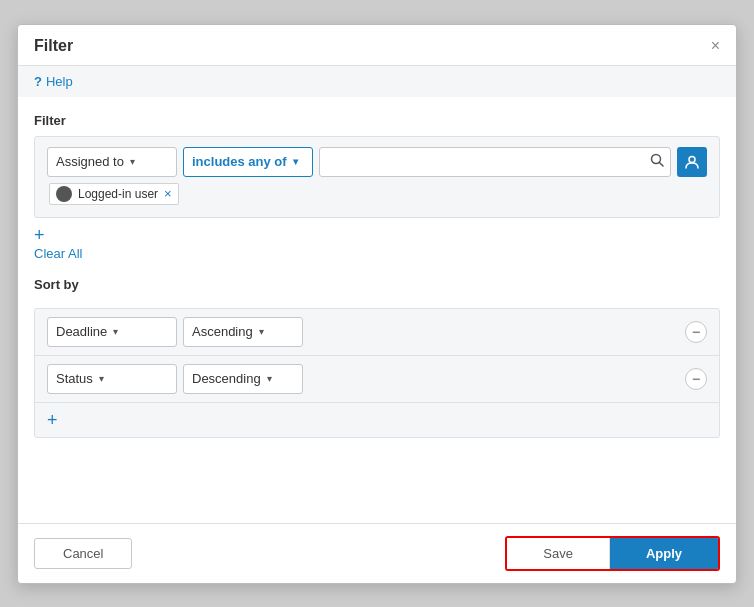 This screenshot has height=607, width=754. What do you see at coordinates (657, 162) in the screenshot?
I see `search-icon-button` at bounding box center [657, 162].